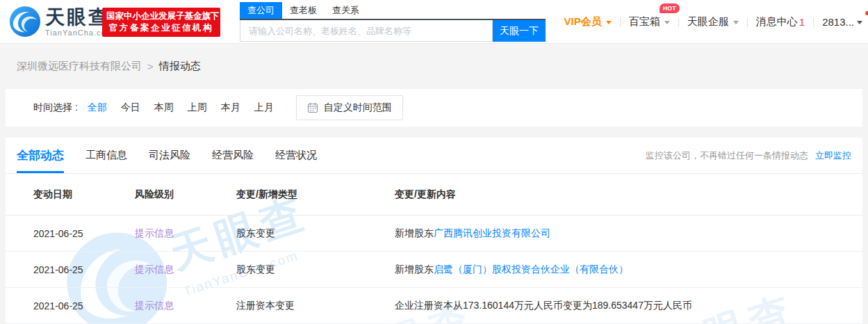  What do you see at coordinates (802, 22) in the screenshot?
I see `message-count-badge: 1` at bounding box center [802, 22].